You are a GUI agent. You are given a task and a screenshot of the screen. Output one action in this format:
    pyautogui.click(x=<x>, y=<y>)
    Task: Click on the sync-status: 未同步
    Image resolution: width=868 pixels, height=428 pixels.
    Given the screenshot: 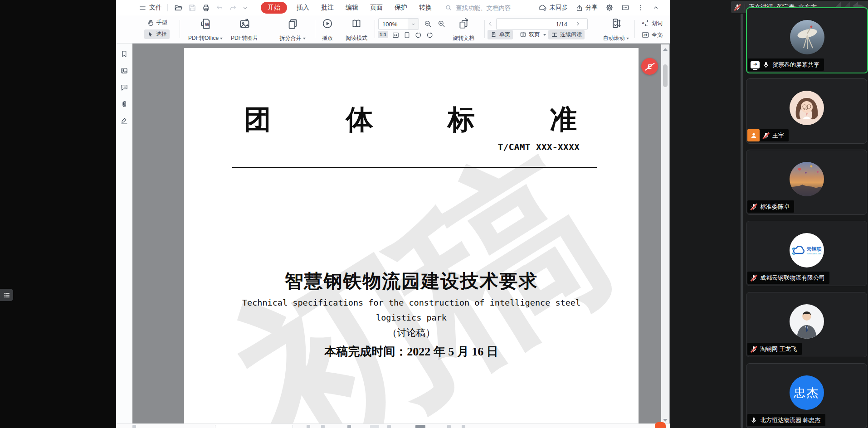 What is the action you would take?
    pyautogui.click(x=553, y=8)
    